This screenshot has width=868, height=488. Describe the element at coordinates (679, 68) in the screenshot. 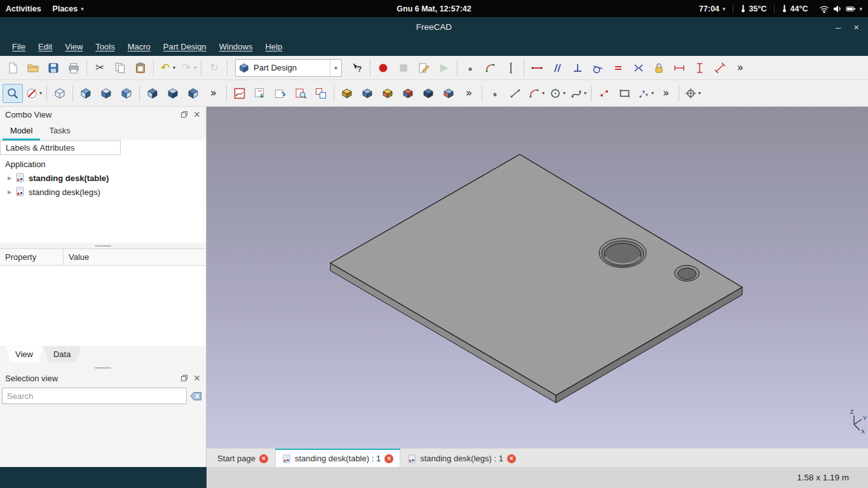

I see `constraint-distance-x-button` at that location.